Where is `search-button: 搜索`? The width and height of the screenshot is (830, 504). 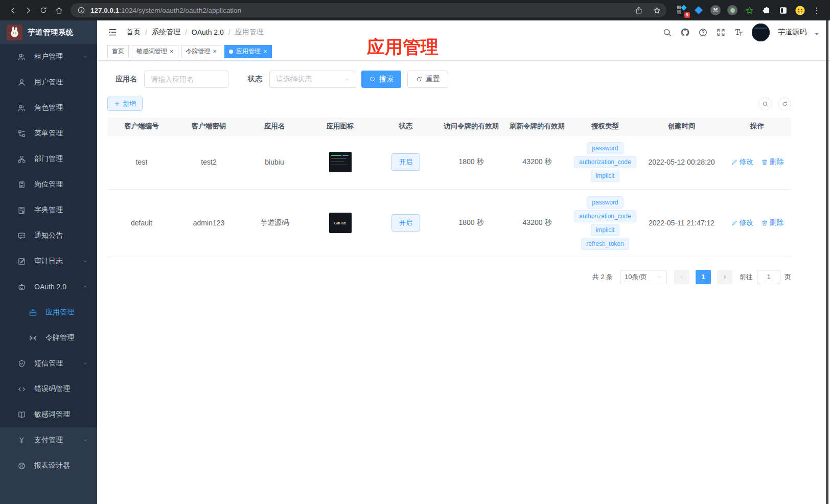 search-button: 搜索 is located at coordinates (381, 79).